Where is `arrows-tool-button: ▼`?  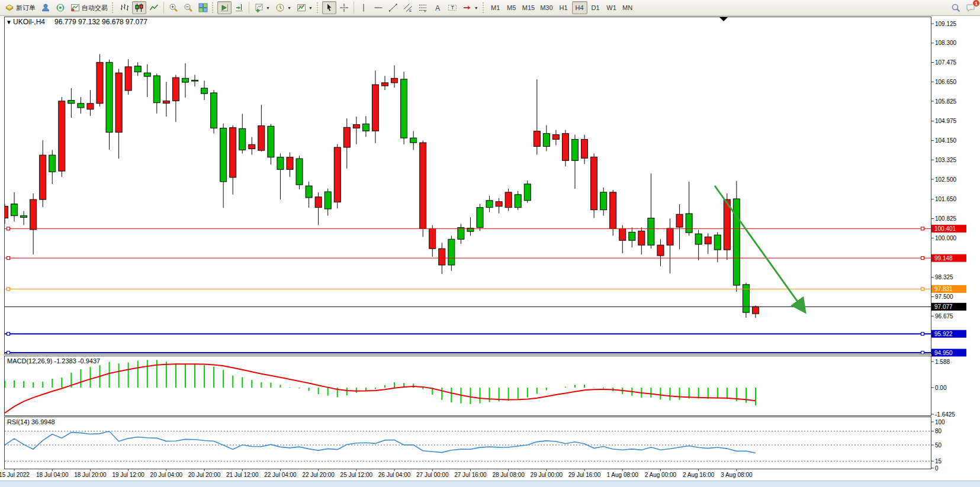 arrows-tool-button: ▼ is located at coordinates (470, 8).